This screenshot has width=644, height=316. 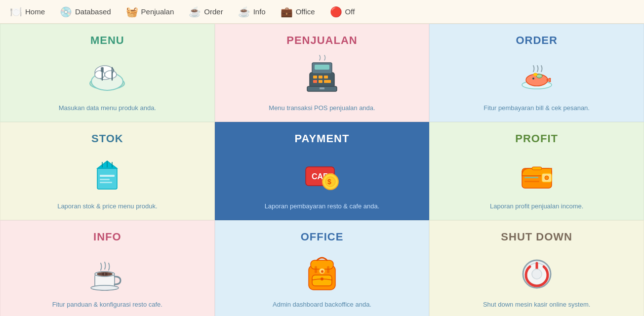 I want to click on shutdown-title: SHUT DOWN, so click(x=536, y=237).